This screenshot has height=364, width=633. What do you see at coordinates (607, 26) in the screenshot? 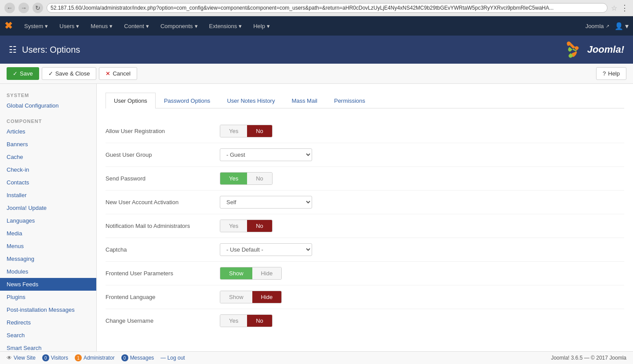
I see `nav-right: Joomla ↗ 👤 ▾` at bounding box center [607, 26].